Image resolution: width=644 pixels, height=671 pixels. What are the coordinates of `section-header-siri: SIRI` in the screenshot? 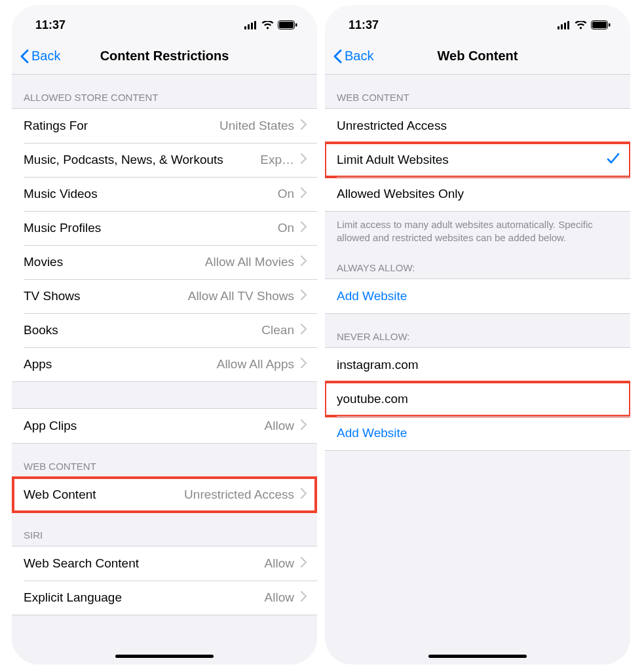 It's located at (164, 529).